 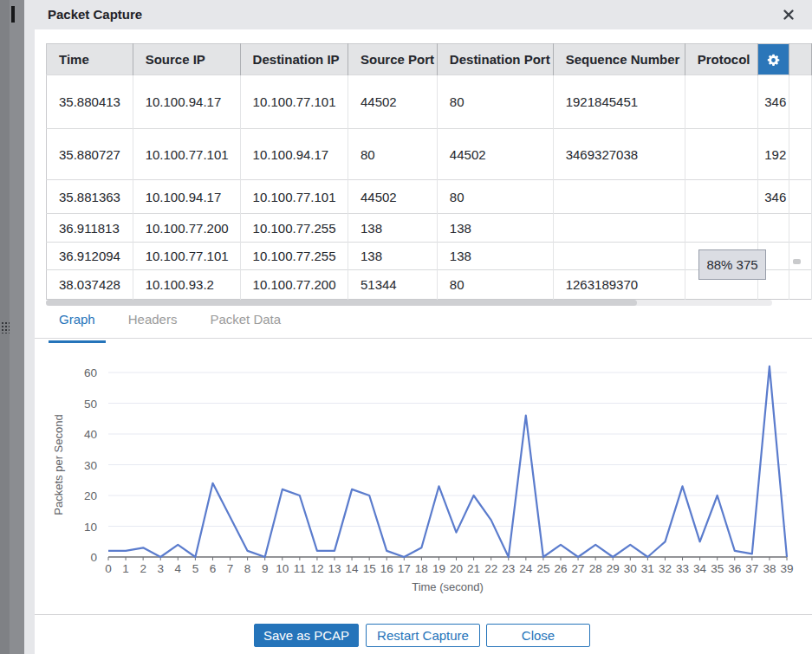 I want to click on x-tick-label: 38, so click(x=770, y=568).